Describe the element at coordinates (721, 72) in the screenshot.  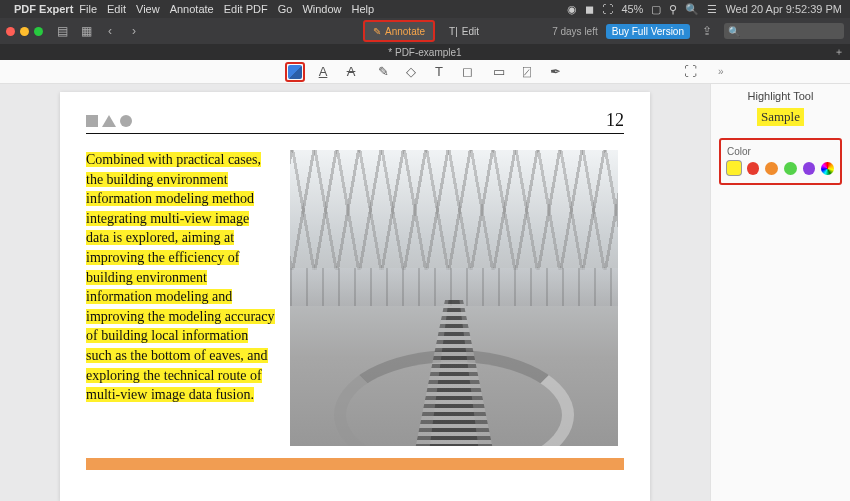
I see `collapse-sidebar-icon: »` at that location.